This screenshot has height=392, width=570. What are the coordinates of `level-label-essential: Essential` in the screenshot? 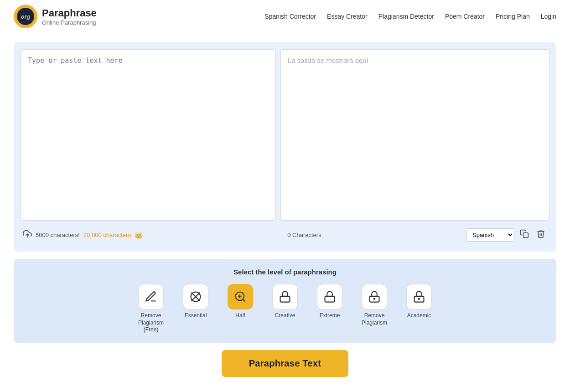 It's located at (196, 316).